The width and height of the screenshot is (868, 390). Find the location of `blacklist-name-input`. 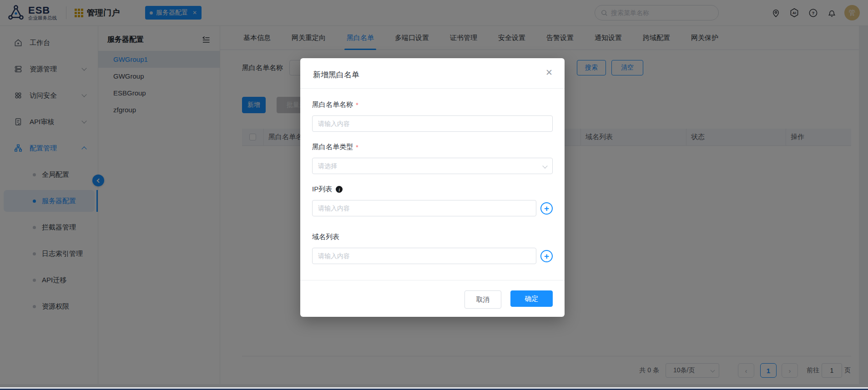

blacklist-name-input is located at coordinates (432, 124).